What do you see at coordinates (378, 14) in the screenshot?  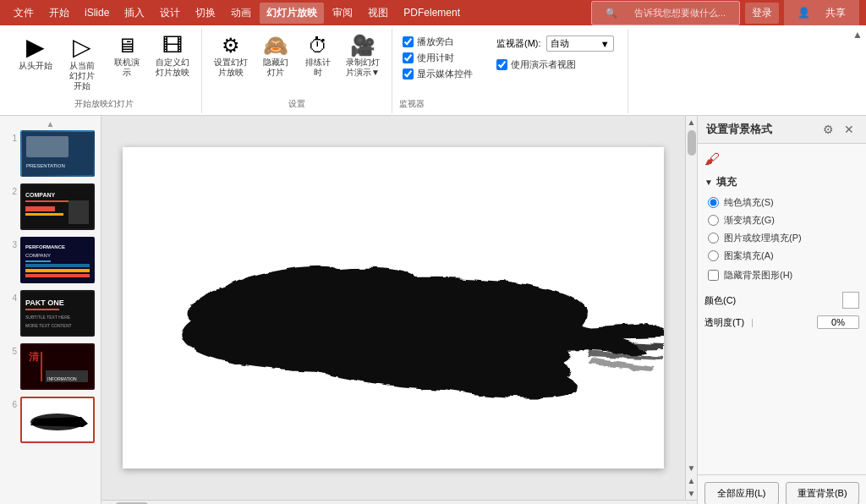 I see `menu-view: 视图` at bounding box center [378, 14].